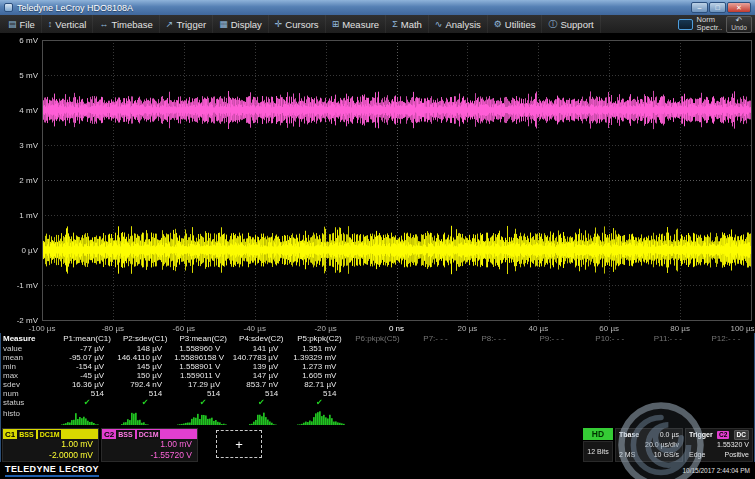  I want to click on x-axis-label: 80 µs, so click(680, 328).